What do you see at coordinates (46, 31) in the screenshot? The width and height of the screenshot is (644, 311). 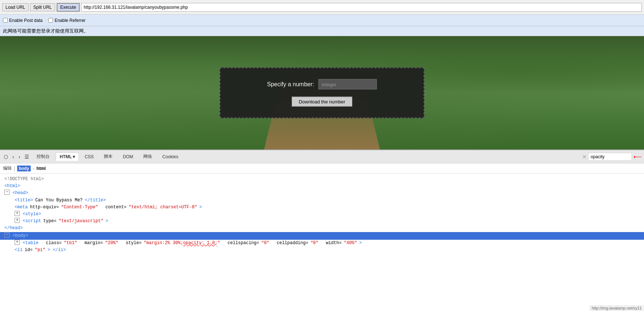 I see `warning-text: 此网络可能需要您登录才能使用互联网。` at bounding box center [46, 31].